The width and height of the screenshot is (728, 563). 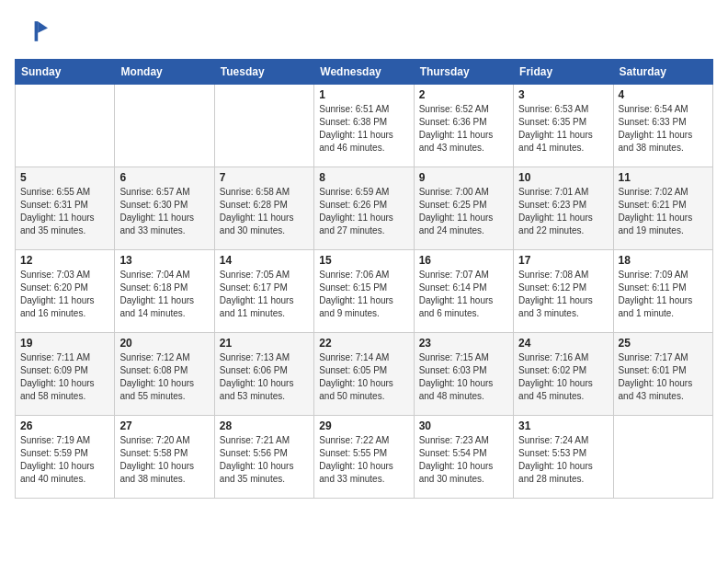 What do you see at coordinates (65, 72) in the screenshot?
I see `weekday-header: Sunday` at bounding box center [65, 72].